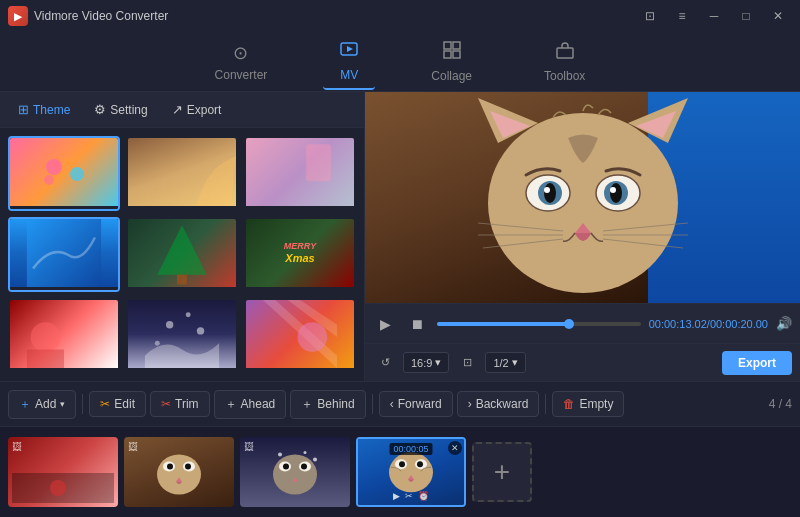 The width and height of the screenshot is (800, 517). I want to click on title-bar: ▶ Vidmore Video Converter ⊡ ≡ ─ □ ✕, so click(400, 16).